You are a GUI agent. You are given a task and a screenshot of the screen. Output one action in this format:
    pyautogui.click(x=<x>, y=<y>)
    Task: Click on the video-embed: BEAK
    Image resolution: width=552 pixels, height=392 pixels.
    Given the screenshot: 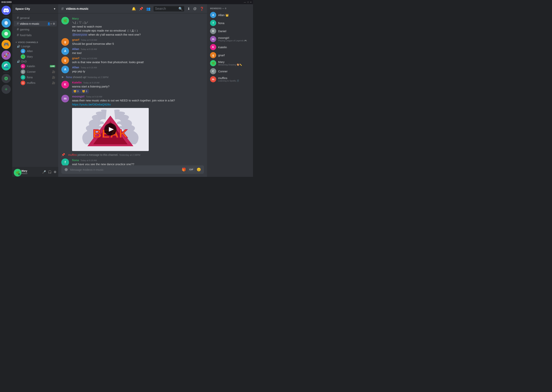 What is the action you would take?
    pyautogui.click(x=110, y=129)
    